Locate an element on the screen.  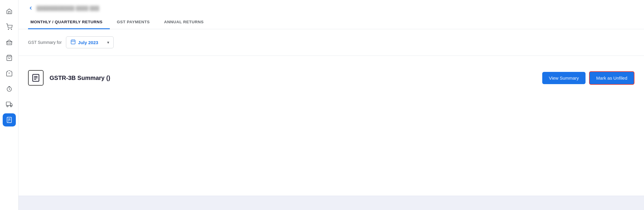
sidebar-item-delivery is located at coordinates (9, 104).